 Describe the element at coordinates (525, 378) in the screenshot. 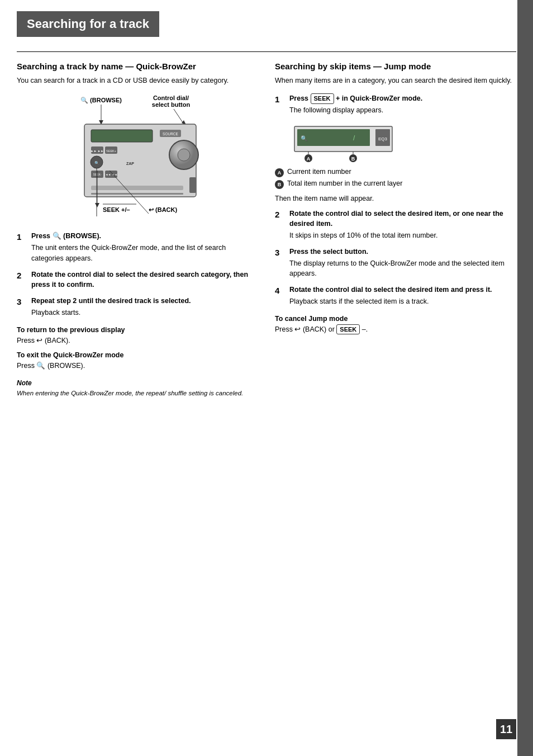

I see `dark-sidebar-strip` at that location.